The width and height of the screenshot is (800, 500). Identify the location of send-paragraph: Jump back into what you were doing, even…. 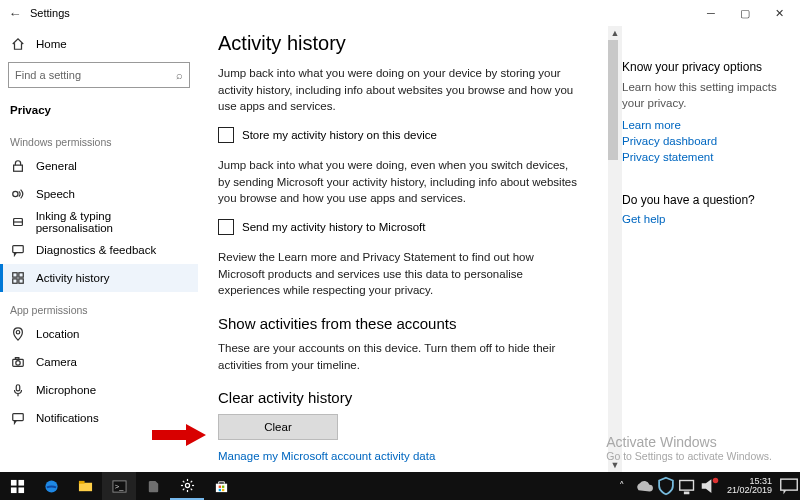
(398, 182).